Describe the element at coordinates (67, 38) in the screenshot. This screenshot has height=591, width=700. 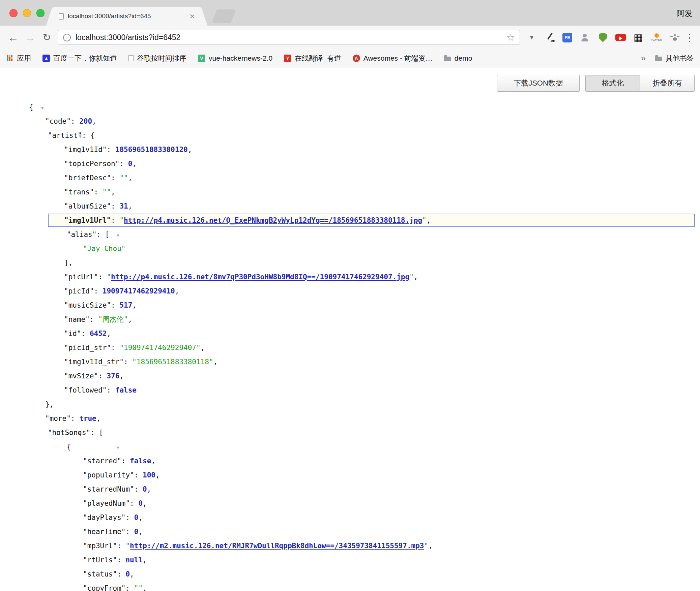
I see `page-info-icon` at that location.